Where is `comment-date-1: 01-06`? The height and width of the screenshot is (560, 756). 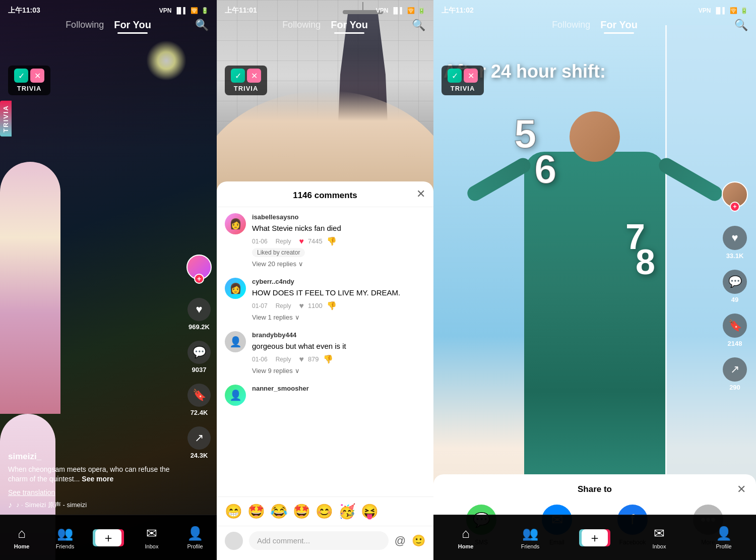
comment-date-1: 01-06 is located at coordinates (260, 241).